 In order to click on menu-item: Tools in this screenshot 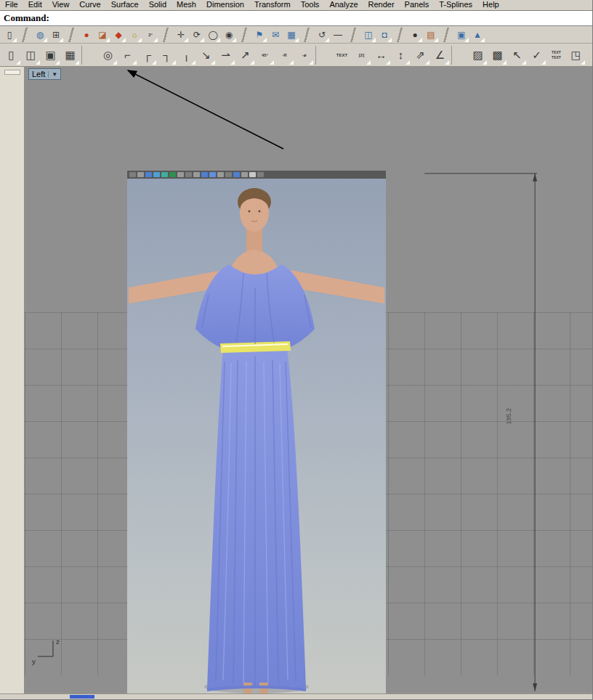, I will do `click(310, 4)`.